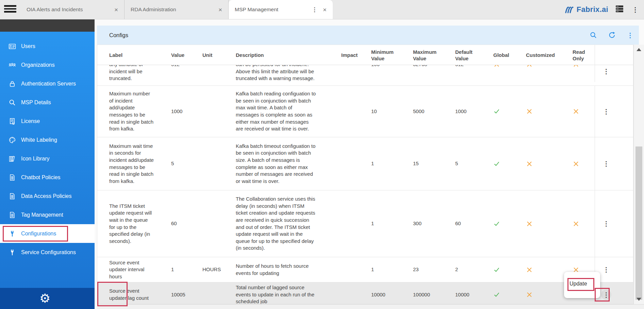 This screenshot has height=309, width=644. I want to click on tab-oia-alerts-and-incidents: OIA Alerts and Incidents×, so click(72, 10).